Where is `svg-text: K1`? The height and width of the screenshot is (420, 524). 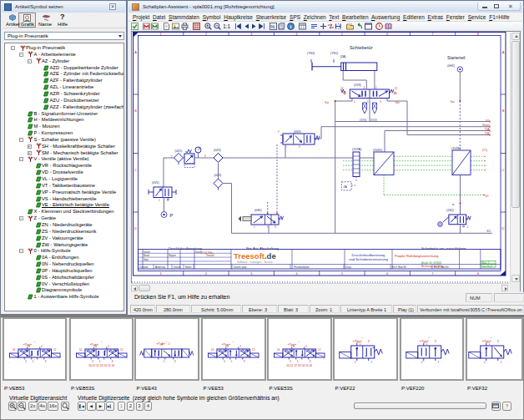
svg-text: K1 is located at coordinates (489, 231).